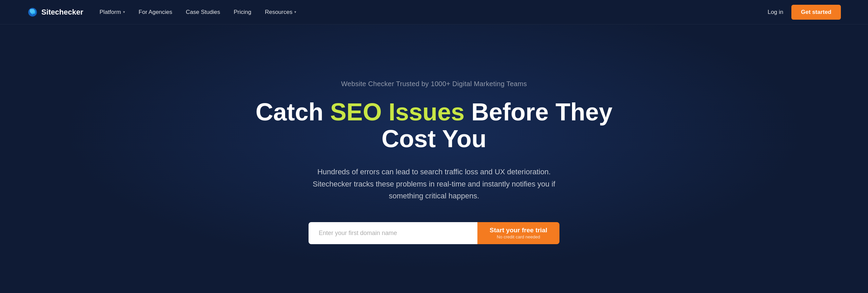 The image size is (868, 293). What do you see at coordinates (293, 112) in the screenshot?
I see `hero-heading-prefix: Catch` at bounding box center [293, 112].